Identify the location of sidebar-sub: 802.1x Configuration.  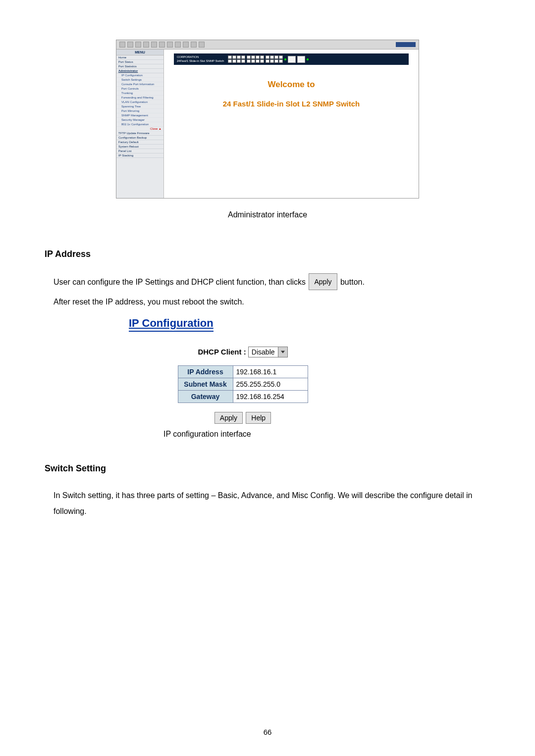
(140, 125).